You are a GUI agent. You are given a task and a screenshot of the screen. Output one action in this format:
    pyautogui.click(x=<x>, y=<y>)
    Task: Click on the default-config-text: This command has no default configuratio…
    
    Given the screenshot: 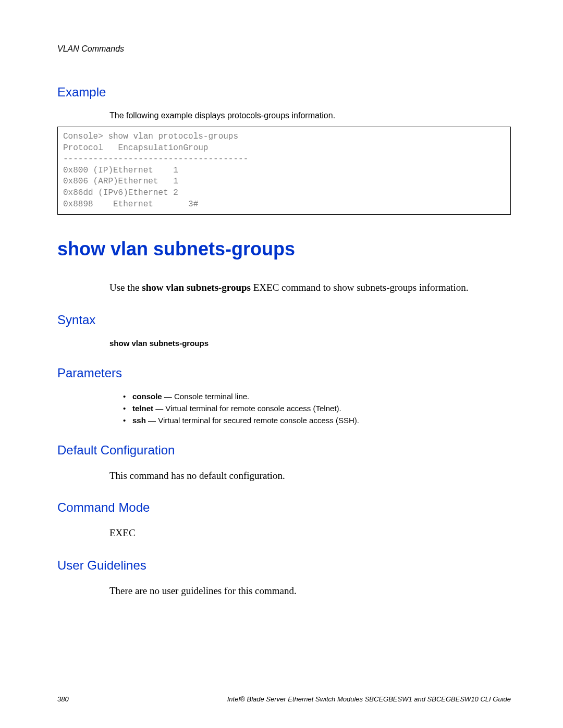 What is the action you would take?
    pyautogui.click(x=310, y=476)
    